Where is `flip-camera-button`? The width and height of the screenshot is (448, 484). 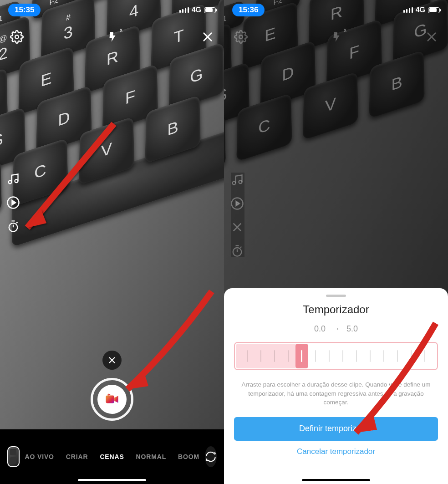 flip-camera-button is located at coordinates (211, 457).